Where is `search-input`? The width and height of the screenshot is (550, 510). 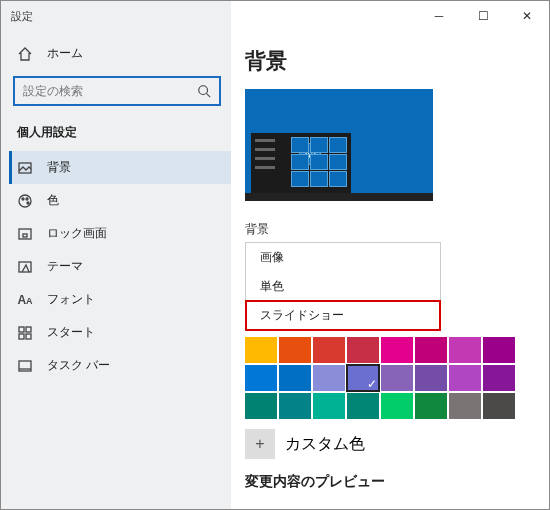 search-input is located at coordinates (110, 91).